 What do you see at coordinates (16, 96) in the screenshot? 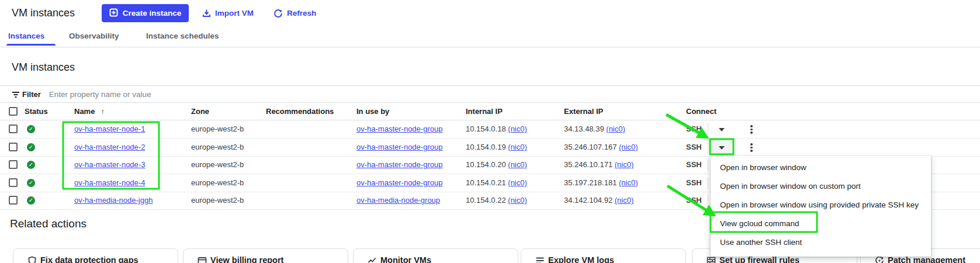
I see `filter-icon` at bounding box center [16, 96].